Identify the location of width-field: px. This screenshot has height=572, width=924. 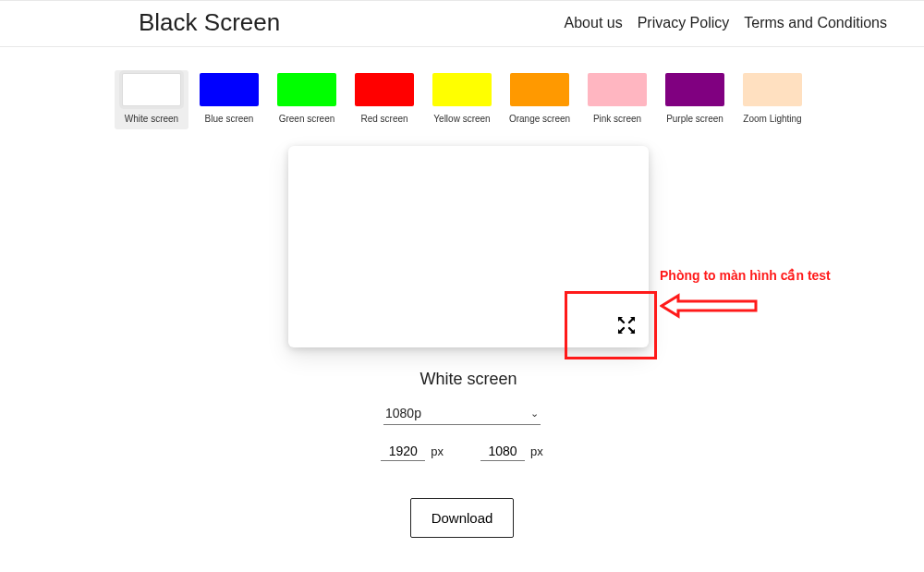
(412, 451).